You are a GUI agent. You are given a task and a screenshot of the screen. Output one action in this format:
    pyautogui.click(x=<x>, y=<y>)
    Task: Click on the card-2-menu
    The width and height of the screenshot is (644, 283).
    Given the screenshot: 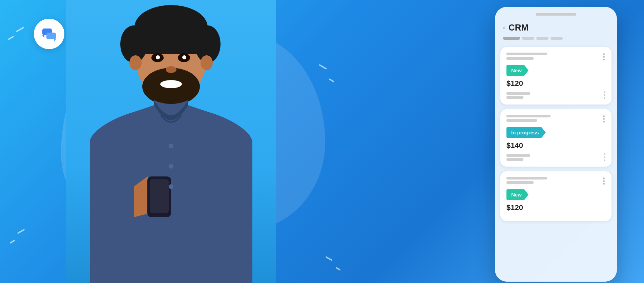 What is the action you would take?
    pyautogui.click(x=604, y=119)
    